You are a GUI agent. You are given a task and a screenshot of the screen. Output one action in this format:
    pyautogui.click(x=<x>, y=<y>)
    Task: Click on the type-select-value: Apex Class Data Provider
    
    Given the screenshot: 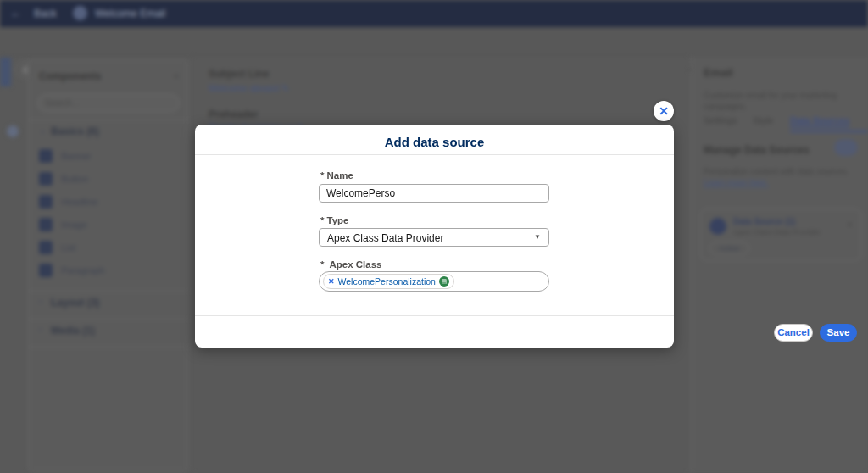 What is the action you would take?
    pyautogui.click(x=385, y=238)
    